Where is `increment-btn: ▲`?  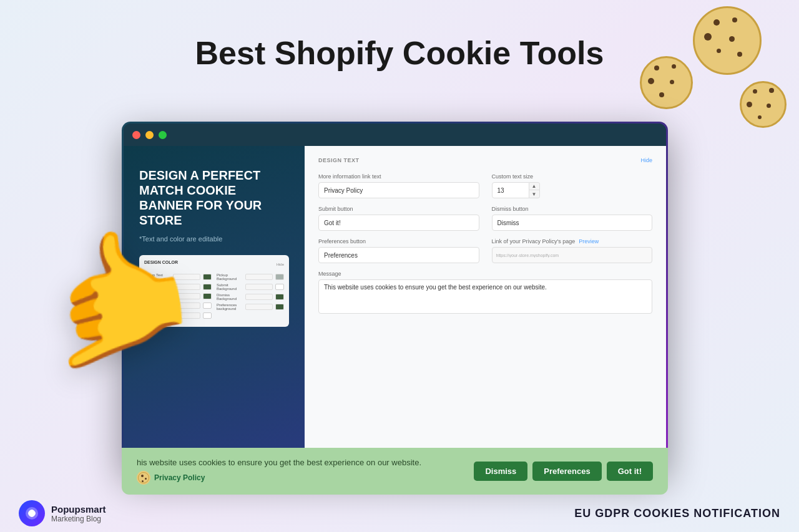
increment-btn: ▲ is located at coordinates (534, 186).